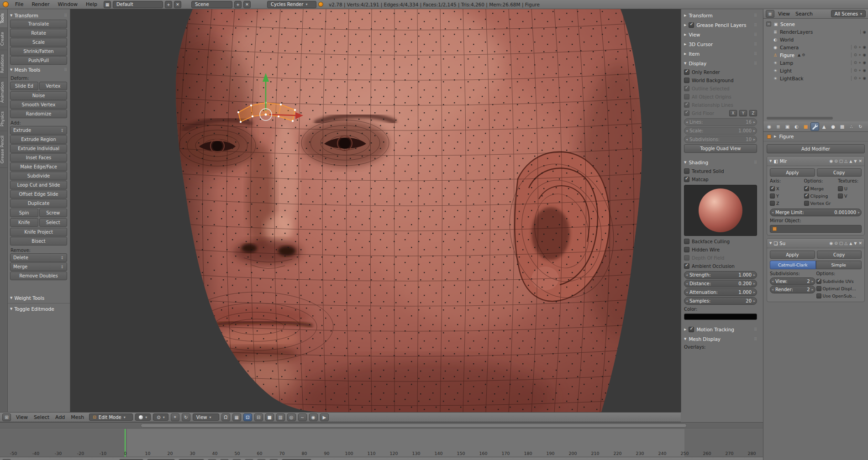 The height and width of the screenshot is (460, 868). I want to click on render-tab: ◉, so click(769, 127).